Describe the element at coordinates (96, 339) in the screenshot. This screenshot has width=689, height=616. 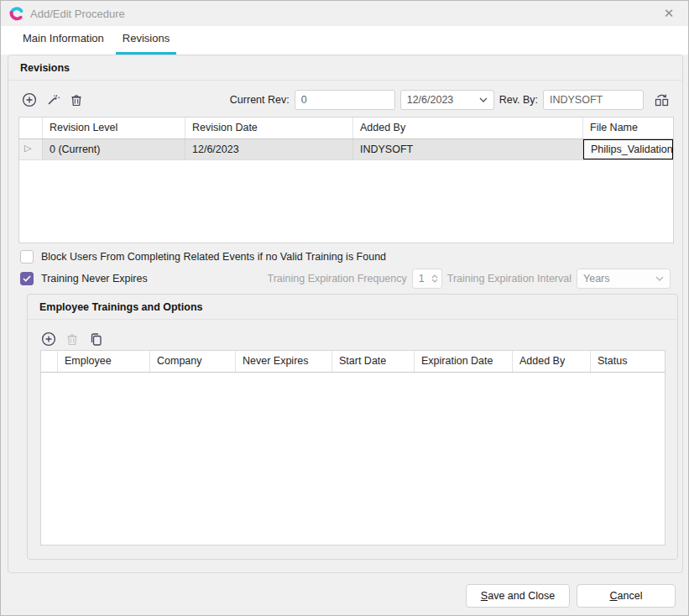
I see `copy-icon` at that location.